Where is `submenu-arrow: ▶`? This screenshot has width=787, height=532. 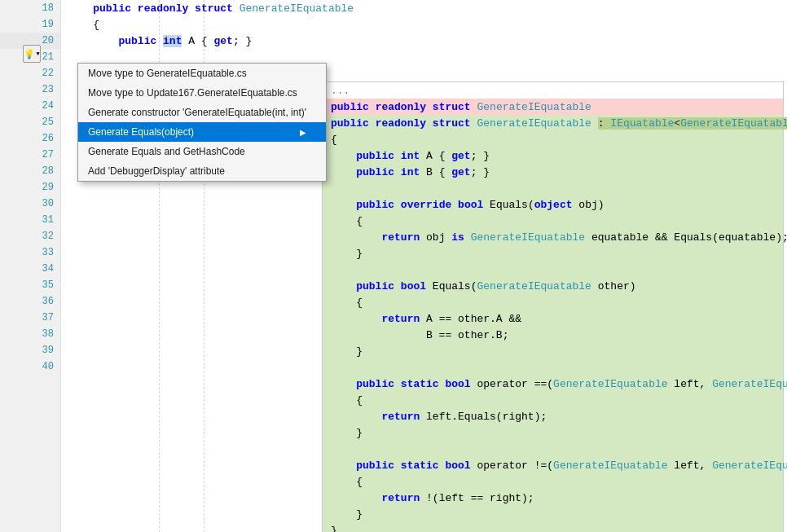
submenu-arrow: ▶ is located at coordinates (303, 132).